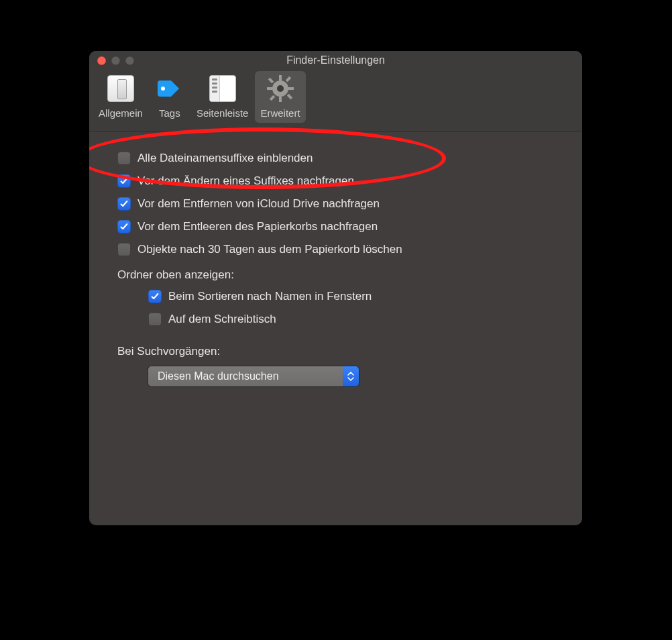  I want to click on folders-on-top-heading: Ordner oben anzeigen:, so click(335, 275).